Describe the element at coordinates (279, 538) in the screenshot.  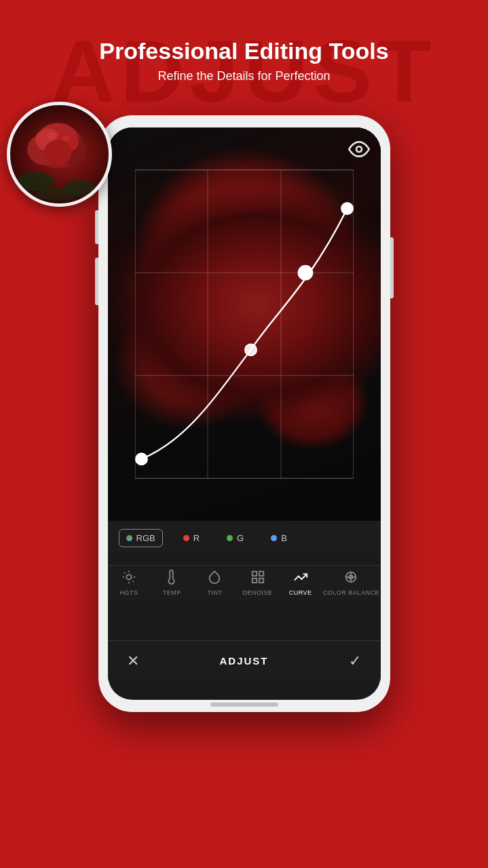
I see `tab-b: B` at that location.